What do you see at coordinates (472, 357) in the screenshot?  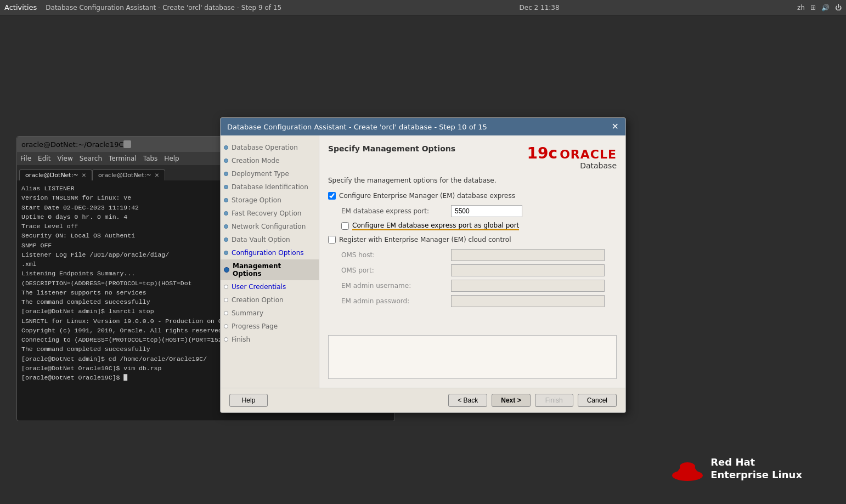 I see `log-area` at bounding box center [472, 357].